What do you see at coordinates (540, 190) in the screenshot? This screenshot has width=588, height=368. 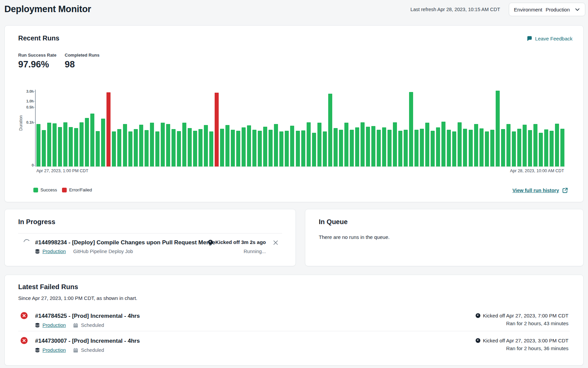 I see `view-full-run-history-link: View full run history` at bounding box center [540, 190].